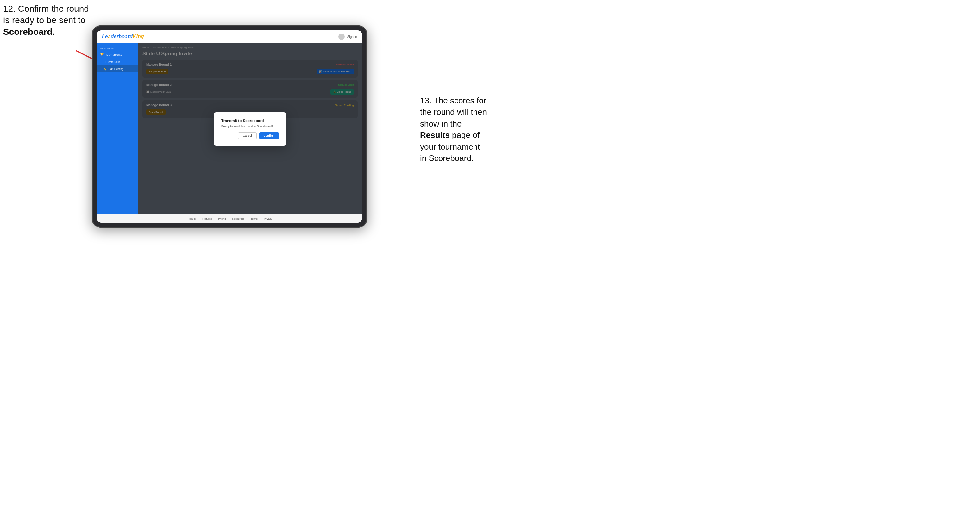  I want to click on navbar-logo: LeaderboardKing, so click(123, 37).